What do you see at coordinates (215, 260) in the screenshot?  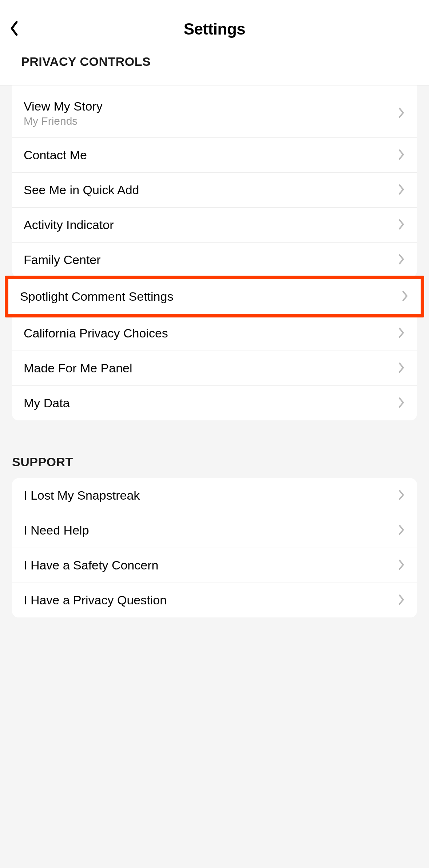 I see `list-item-family-center: Family Center` at bounding box center [215, 260].